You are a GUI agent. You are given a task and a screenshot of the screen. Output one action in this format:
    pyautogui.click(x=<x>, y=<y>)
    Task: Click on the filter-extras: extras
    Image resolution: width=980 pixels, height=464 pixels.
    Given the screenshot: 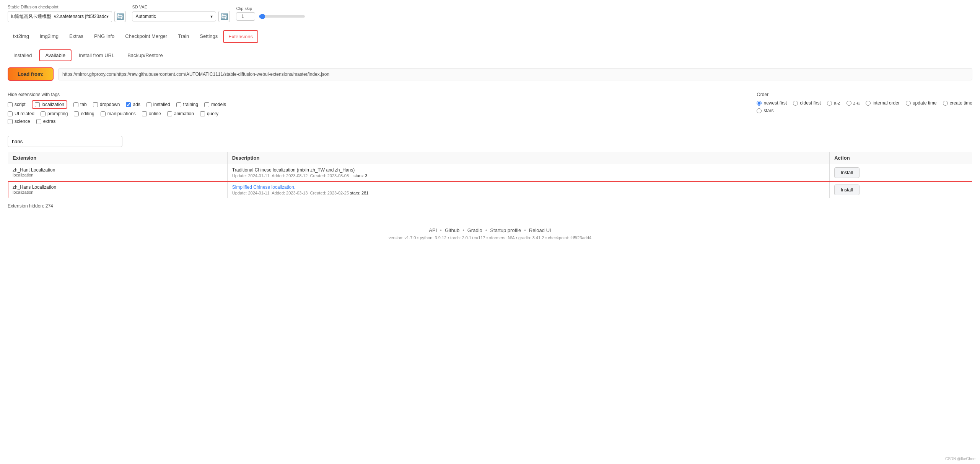 What is the action you would take?
    pyautogui.click(x=46, y=121)
    